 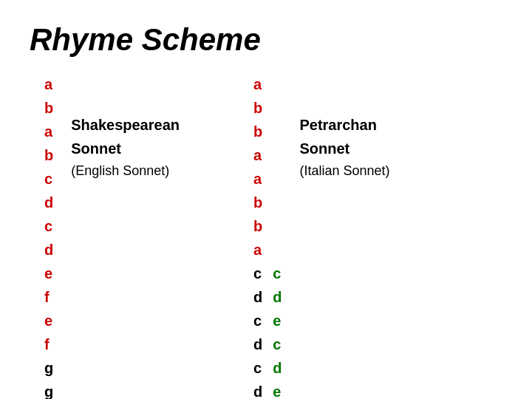 What do you see at coordinates (266, 40) in the screenshot?
I see `page-title: Rhyme Scheme` at bounding box center [266, 40].